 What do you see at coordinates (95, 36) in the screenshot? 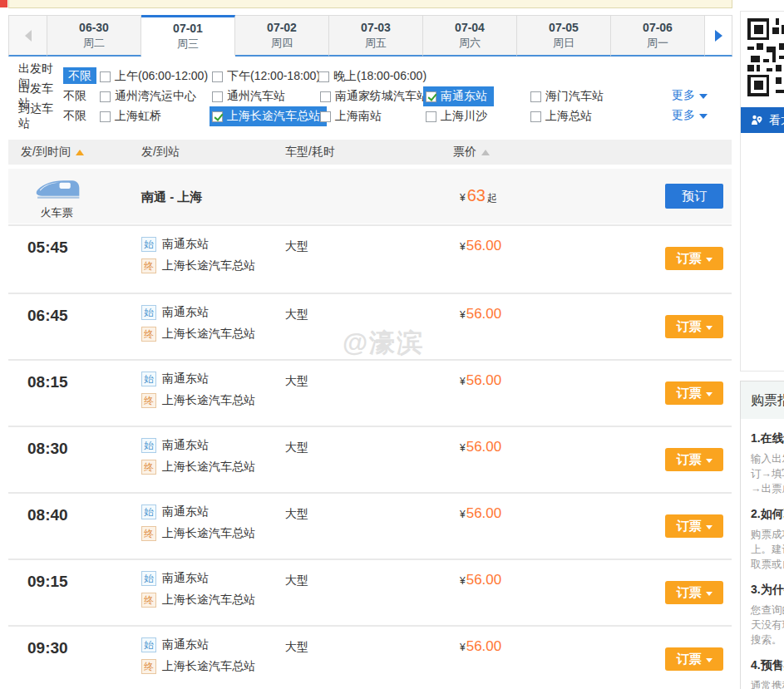
I see `tab-date-0630: 06-30 周二` at bounding box center [95, 36].